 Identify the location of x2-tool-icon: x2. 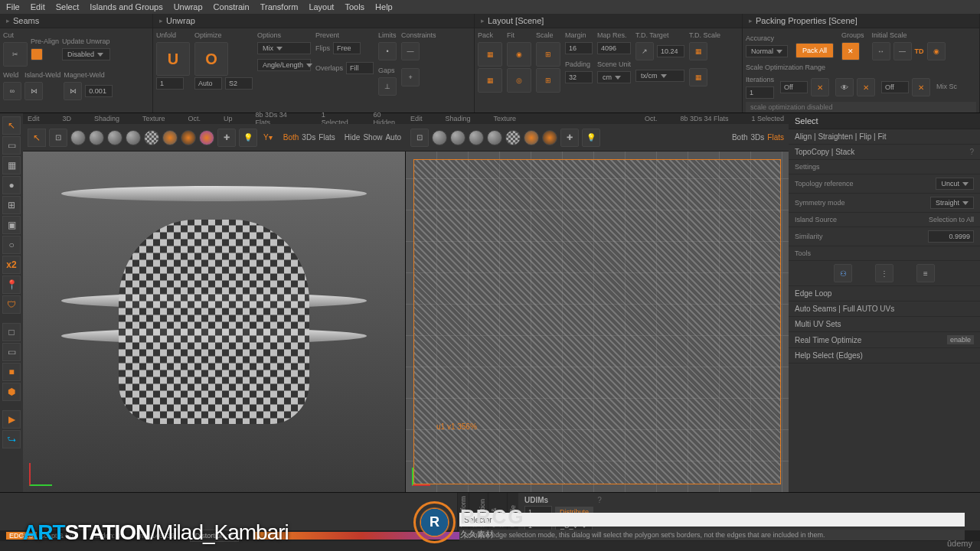
(11, 265).